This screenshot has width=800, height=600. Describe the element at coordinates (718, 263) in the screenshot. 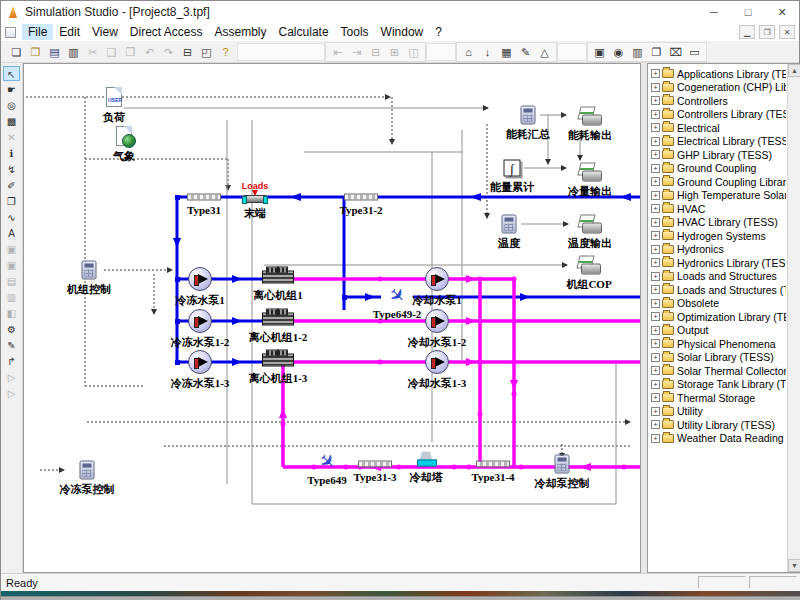

I see `tree-item-hydronics-library-tess: +Hydronics Library (TESS)` at that location.